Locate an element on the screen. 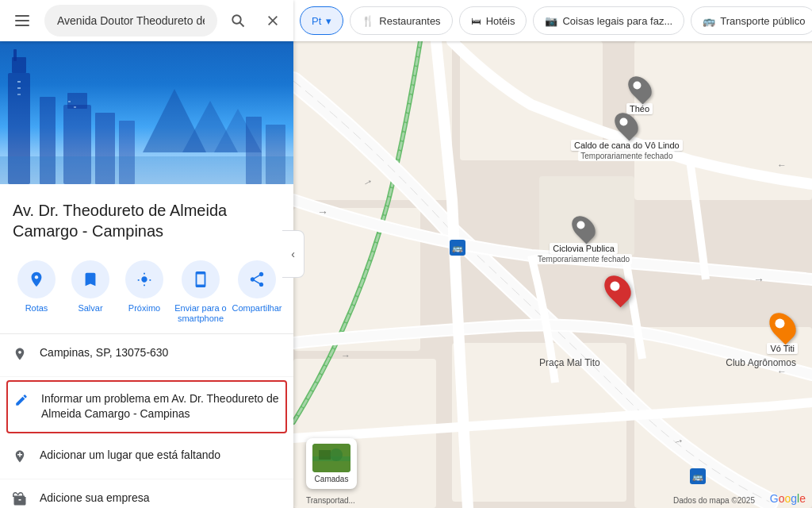 This screenshot has width=812, height=508. bus-stop-1: 🚌 is located at coordinates (458, 248).